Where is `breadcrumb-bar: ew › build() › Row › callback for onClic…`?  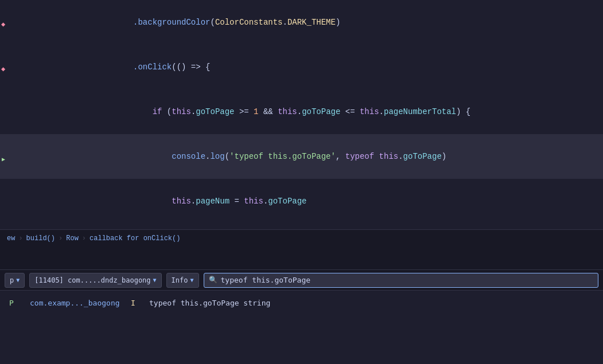
breadcrumb-bar: ew › build() › Row › callback for onClic… is located at coordinates (302, 238).